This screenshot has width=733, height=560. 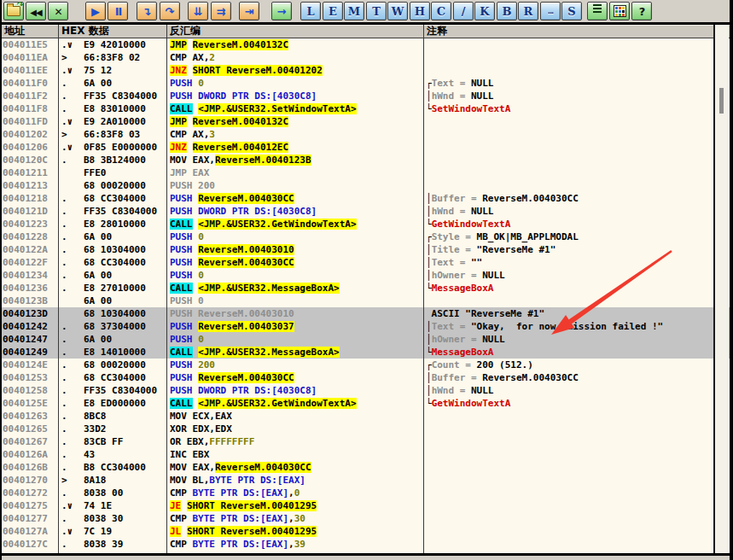 I want to click on address-cell: 0040123B, so click(x=26, y=300).